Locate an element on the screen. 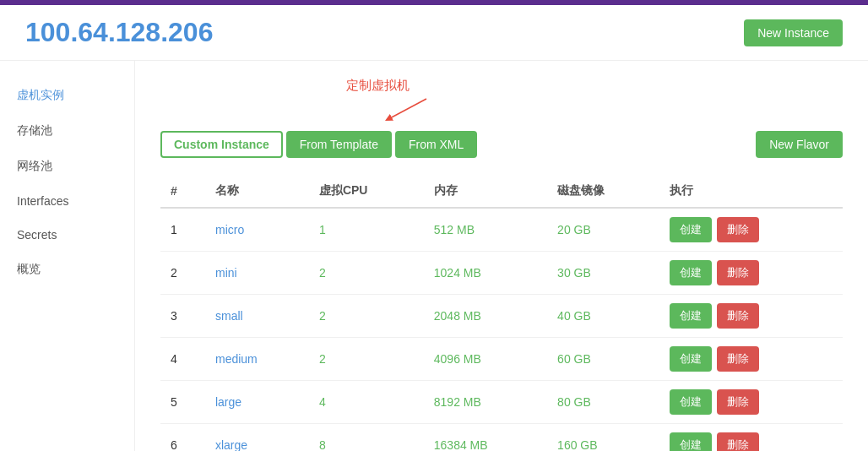 The width and height of the screenshot is (868, 451). cell-disk: 40 GB is located at coordinates (603, 316).